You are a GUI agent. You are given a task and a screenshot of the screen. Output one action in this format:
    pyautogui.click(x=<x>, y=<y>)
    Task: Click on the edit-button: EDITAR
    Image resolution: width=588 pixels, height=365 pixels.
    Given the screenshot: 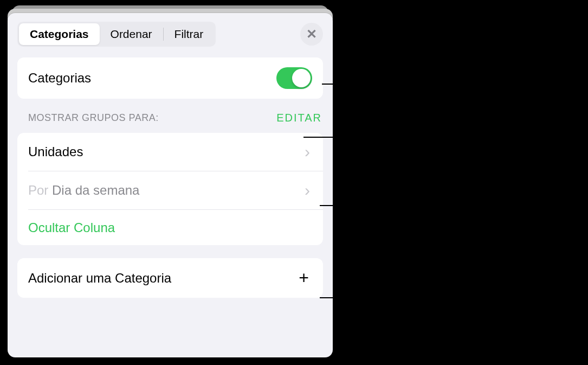 What is the action you would take?
    pyautogui.click(x=299, y=118)
    